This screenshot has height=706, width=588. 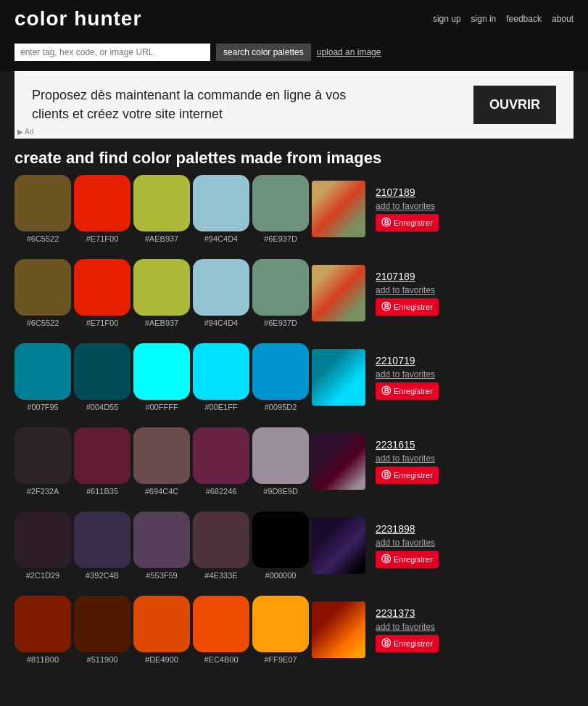 What do you see at coordinates (281, 491) in the screenshot?
I see `hex-label: #9D8E9D` at bounding box center [281, 491].